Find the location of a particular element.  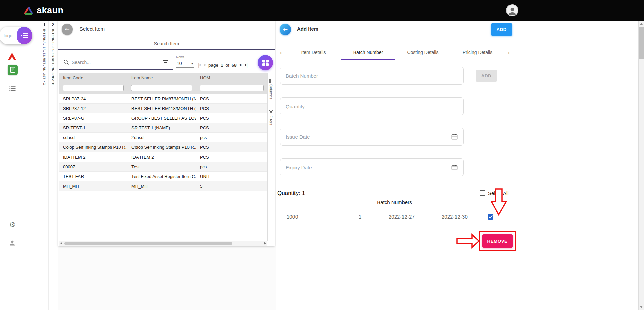

table-row: SRLP87-24BEST SELLER RM87/MONTH (N...PCS is located at coordinates (163, 99).